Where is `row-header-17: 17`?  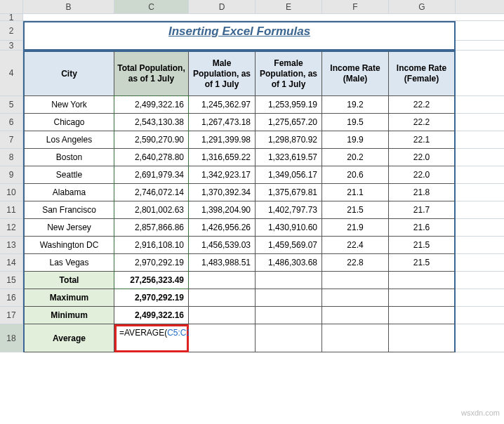 row-header-17: 17 is located at coordinates (11, 316).